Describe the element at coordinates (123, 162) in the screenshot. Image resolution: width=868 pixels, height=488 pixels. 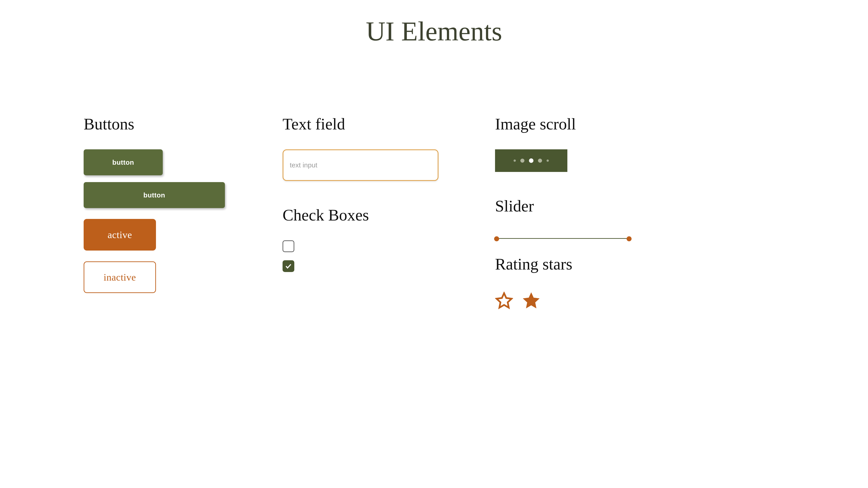
I see `button-primary-small: button` at that location.